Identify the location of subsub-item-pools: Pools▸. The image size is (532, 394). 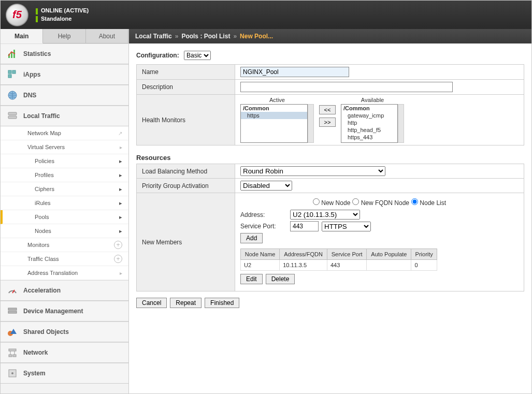
(64, 217).